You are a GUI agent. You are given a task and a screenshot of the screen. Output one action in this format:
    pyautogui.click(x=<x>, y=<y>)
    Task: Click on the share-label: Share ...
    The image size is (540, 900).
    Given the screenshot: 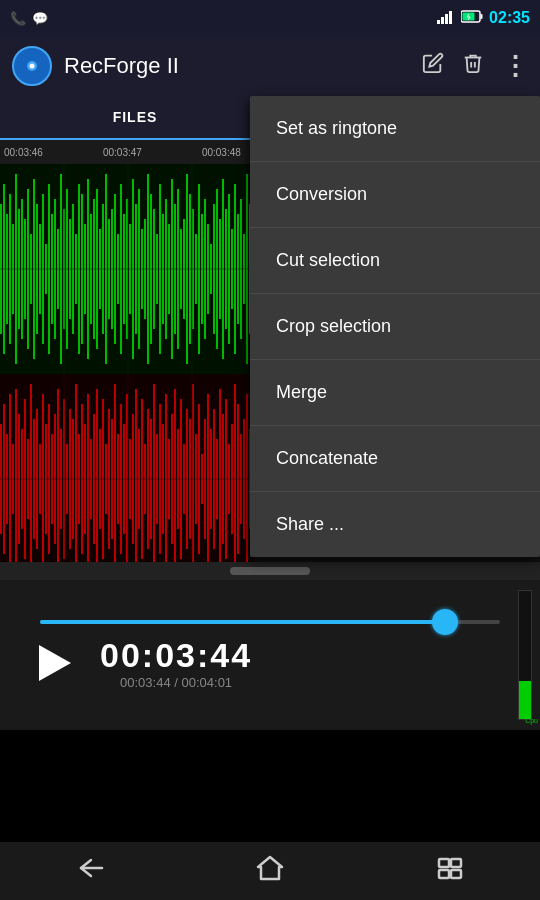 What is the action you would take?
    pyautogui.click(x=310, y=524)
    